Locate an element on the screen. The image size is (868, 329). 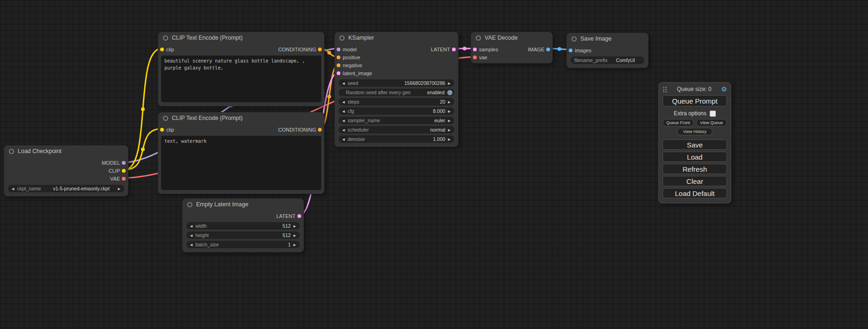
widget-value: 8.000 is located at coordinates (439, 111).